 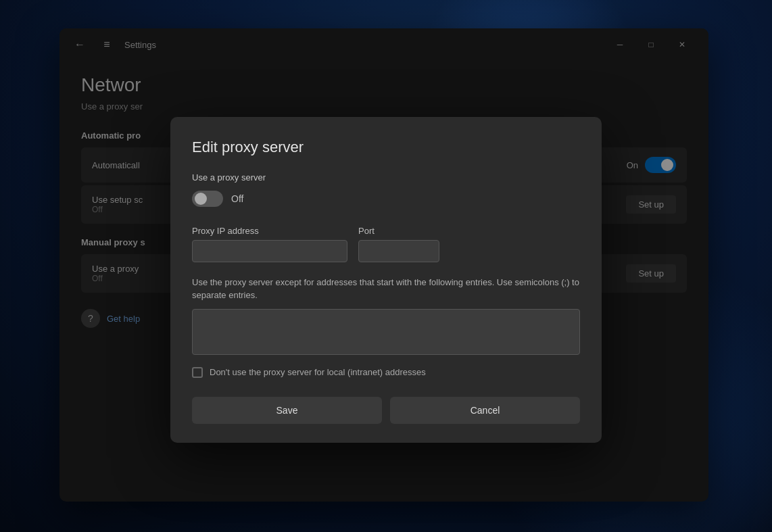 I want to click on exceptions-input, so click(x=386, y=332).